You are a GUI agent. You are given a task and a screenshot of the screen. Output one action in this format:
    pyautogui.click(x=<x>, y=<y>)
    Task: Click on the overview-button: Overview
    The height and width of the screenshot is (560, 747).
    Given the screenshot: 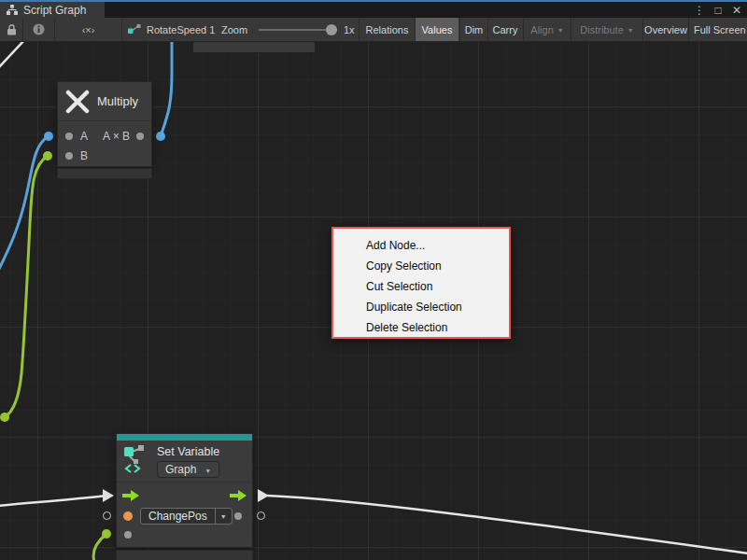 What is the action you would take?
    pyautogui.click(x=666, y=30)
    